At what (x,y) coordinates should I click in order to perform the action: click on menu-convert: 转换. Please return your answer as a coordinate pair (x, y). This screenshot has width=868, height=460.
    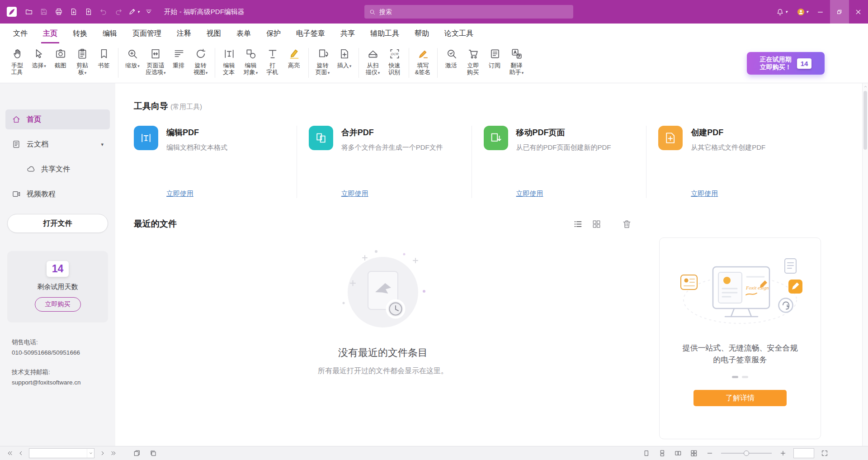
    Looking at the image, I should click on (80, 33).